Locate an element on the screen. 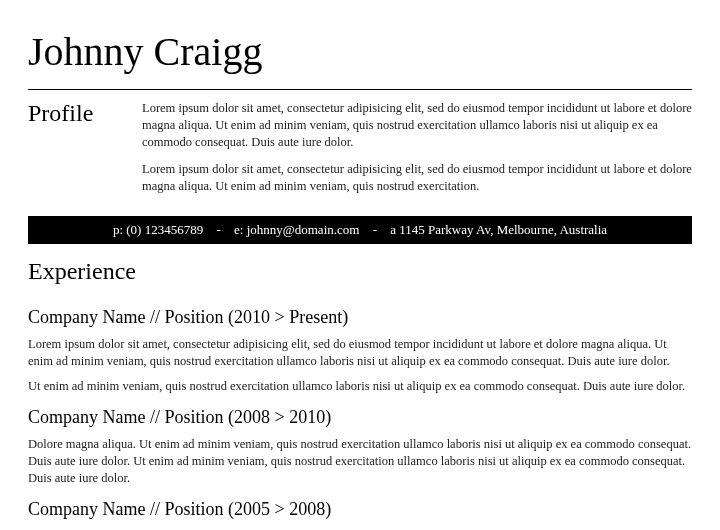  job-entry: Company Name // Position (2008 > 2010) D… is located at coordinates (360, 447).